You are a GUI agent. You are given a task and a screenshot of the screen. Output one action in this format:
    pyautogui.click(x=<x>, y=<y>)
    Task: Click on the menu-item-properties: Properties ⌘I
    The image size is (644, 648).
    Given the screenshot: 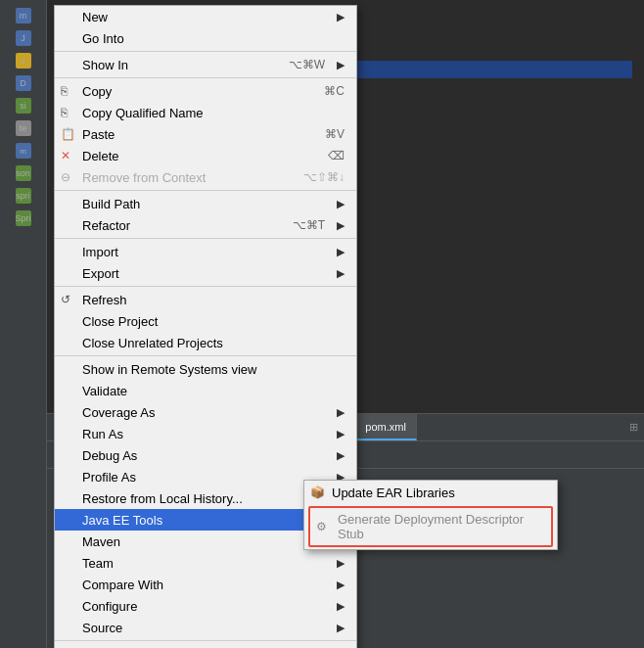 What is the action you would take?
    pyautogui.click(x=206, y=646)
    